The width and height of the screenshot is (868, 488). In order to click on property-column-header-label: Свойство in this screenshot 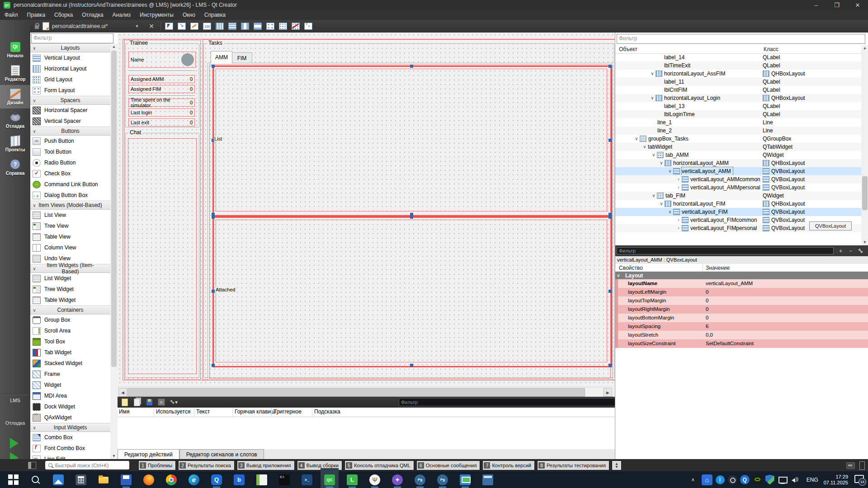, I will do `click(631, 268)`.